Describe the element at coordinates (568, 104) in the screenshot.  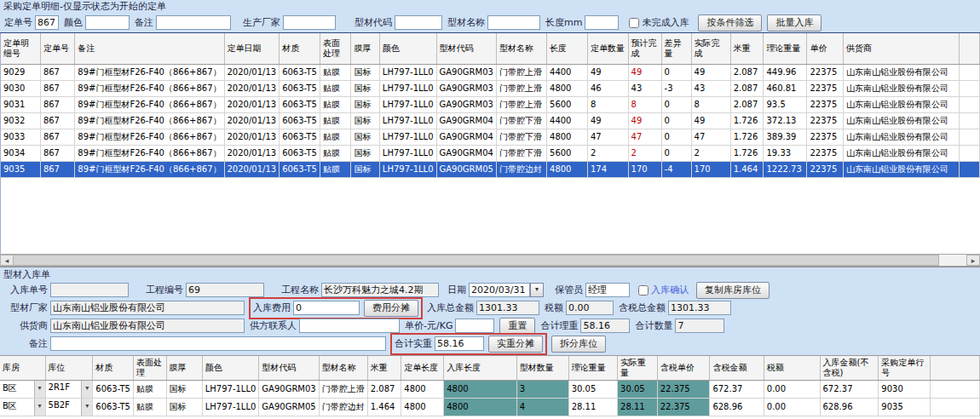
I see `cell: 5600` at that location.